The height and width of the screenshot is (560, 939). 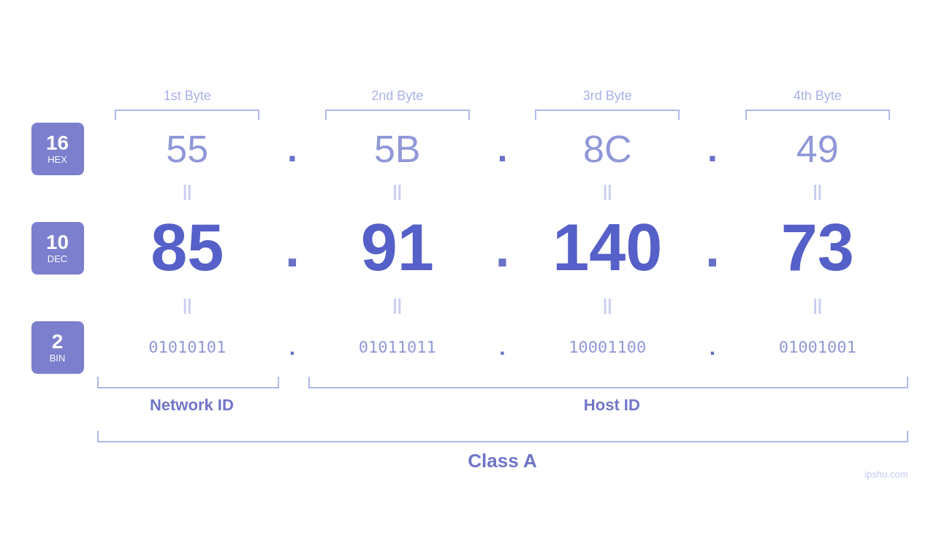 What do you see at coordinates (818, 115) in the screenshot?
I see `byte-4-bracket-top` at bounding box center [818, 115].